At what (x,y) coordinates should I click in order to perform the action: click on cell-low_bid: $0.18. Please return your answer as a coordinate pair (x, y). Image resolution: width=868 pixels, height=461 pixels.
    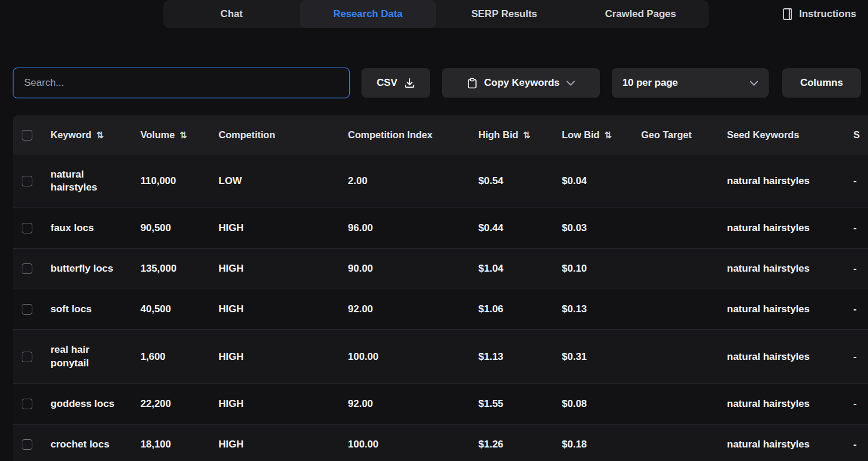
    Looking at the image, I should click on (592, 442).